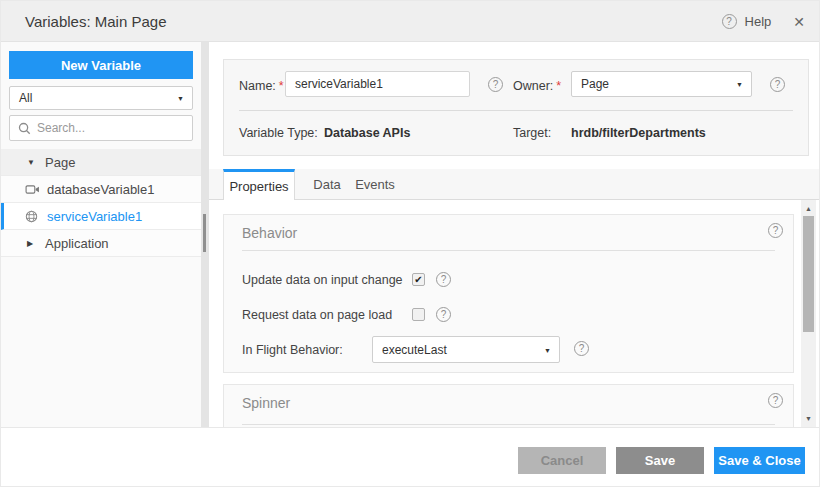  I want to click on tree-item-label: databaseVariable1, so click(100, 190).